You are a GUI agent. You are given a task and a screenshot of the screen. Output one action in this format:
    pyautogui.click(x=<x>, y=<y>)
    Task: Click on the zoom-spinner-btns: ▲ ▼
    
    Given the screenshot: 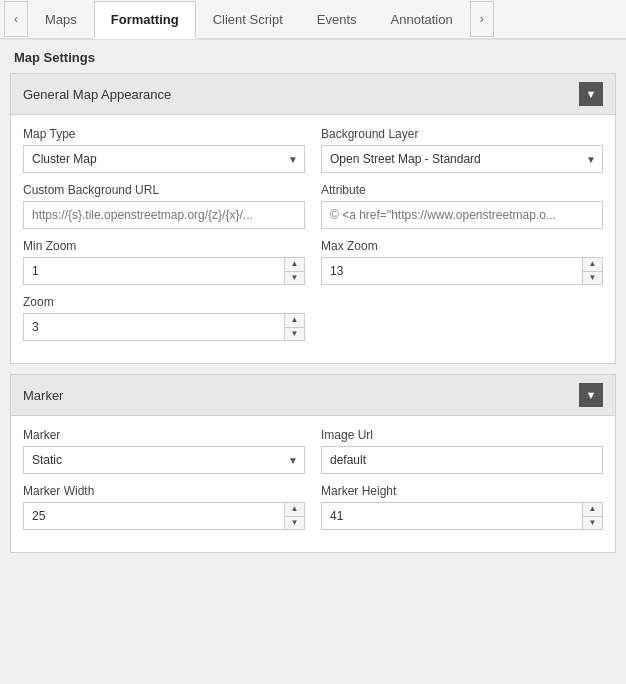 What is the action you would take?
    pyautogui.click(x=294, y=327)
    